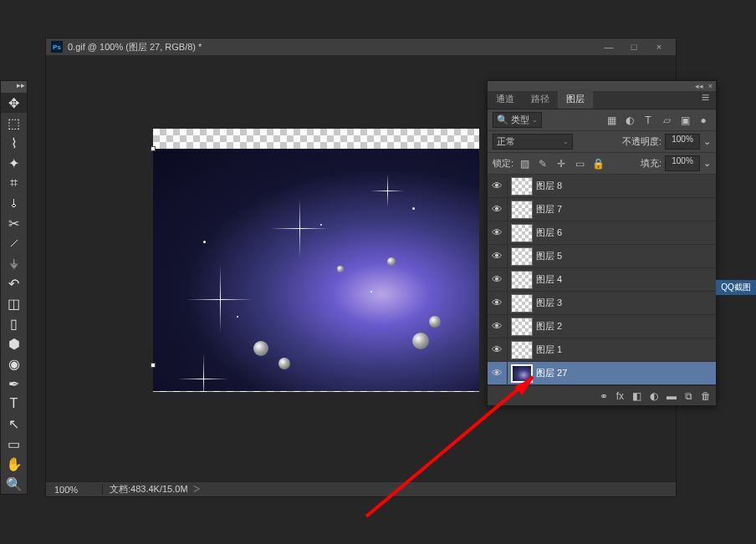 The image size is (756, 544). Describe the element at coordinates (602, 280) in the screenshot. I see `layer-row: 👁图层 4` at that location.